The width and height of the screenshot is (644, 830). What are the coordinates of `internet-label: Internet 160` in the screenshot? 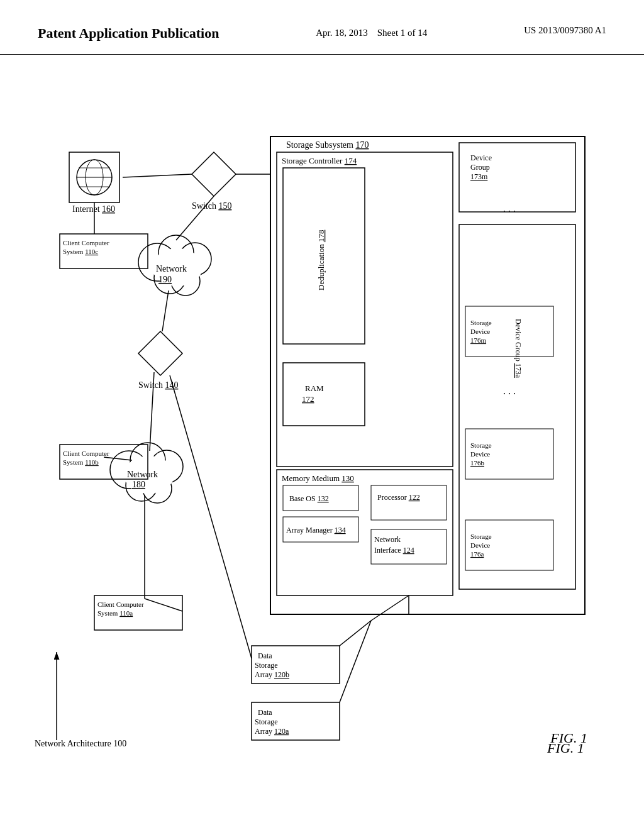 It's located at (94, 209).